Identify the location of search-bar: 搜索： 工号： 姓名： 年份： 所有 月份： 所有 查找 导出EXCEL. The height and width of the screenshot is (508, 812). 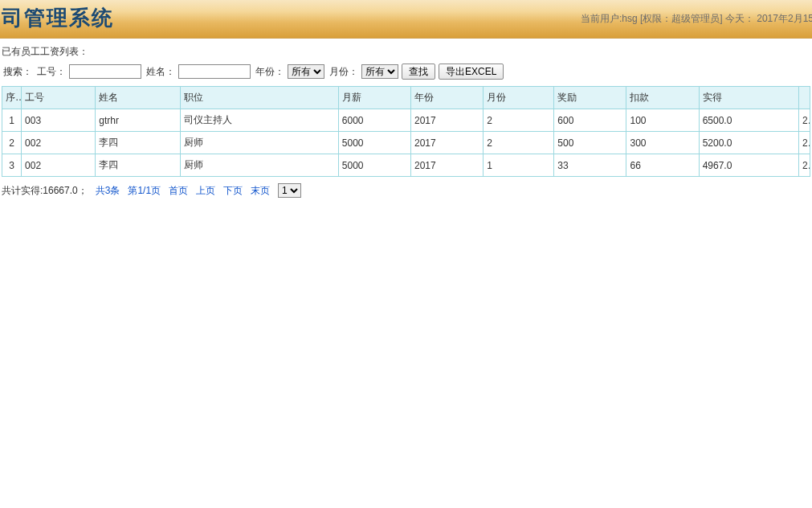
(406, 72).